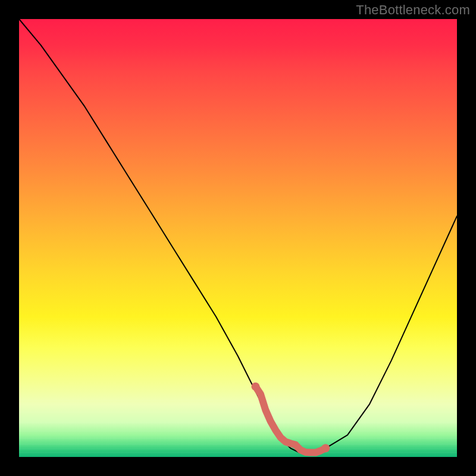 This screenshot has height=476, width=476. I want to click on accent-dot-right, so click(325, 448).